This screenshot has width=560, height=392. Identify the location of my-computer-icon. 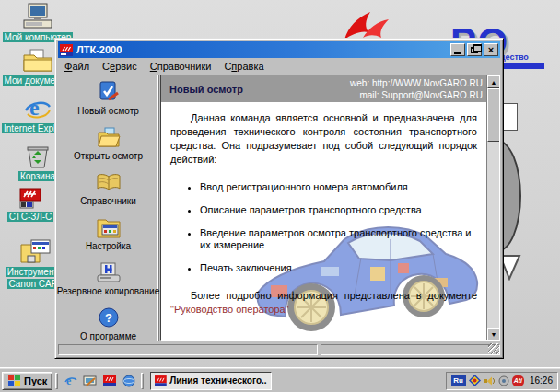
(38, 17).